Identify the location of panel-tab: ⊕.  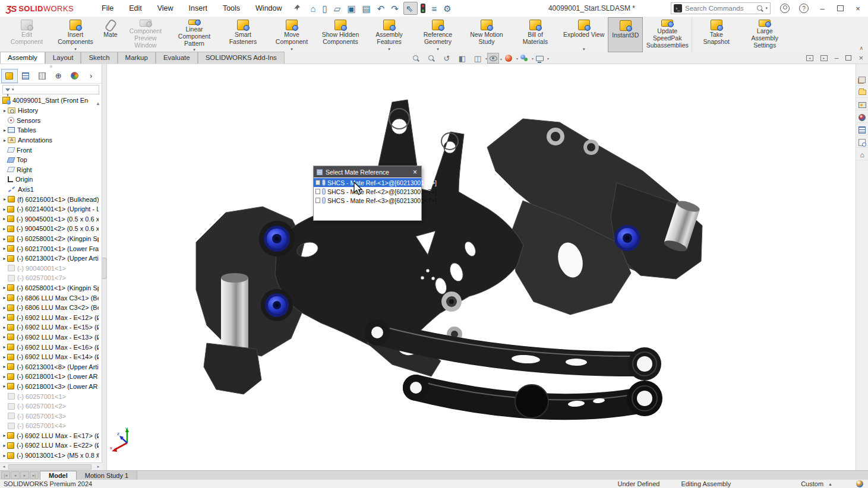
(59, 76).